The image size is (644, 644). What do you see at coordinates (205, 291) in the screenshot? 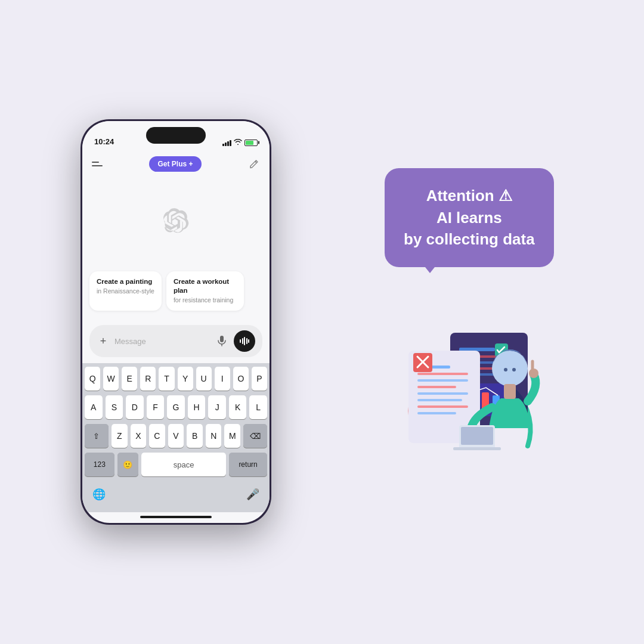
I see `suggestion-card-2: Create a workout plan for resistance tra…` at bounding box center [205, 291].